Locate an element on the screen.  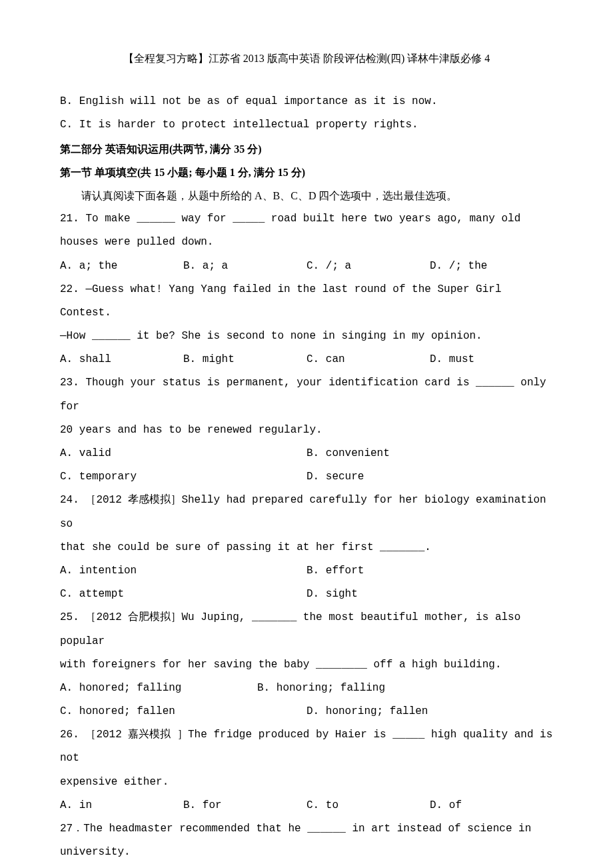
q21-d: D. /; the is located at coordinates (492, 267).